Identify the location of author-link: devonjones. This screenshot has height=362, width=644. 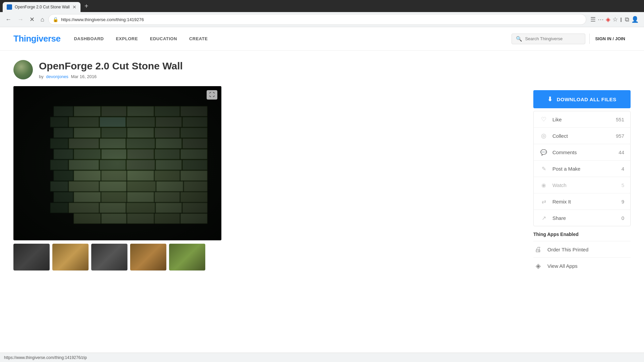
(57, 76).